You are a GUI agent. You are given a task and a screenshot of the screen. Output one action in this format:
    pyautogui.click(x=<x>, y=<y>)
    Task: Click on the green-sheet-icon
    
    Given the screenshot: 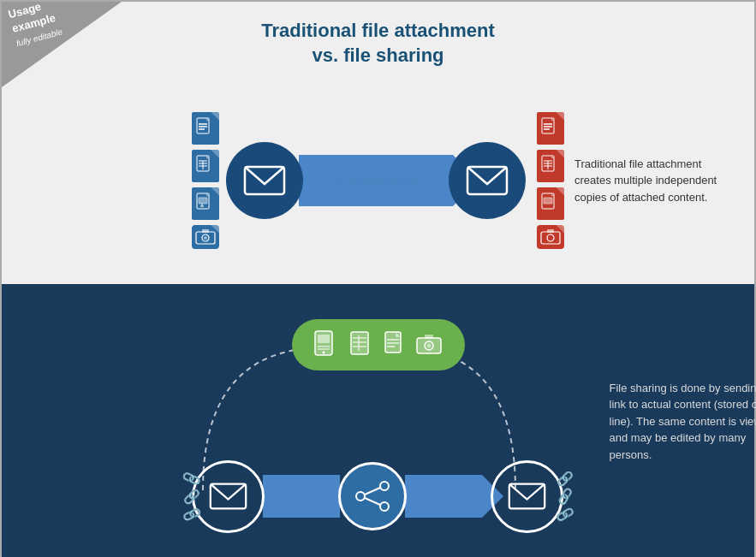 What is the action you would take?
    pyautogui.click(x=362, y=345)
    